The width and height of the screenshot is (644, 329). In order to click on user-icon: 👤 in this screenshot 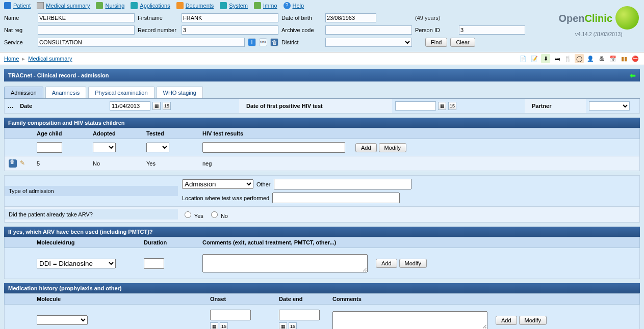, I will do `click(590, 59)`.